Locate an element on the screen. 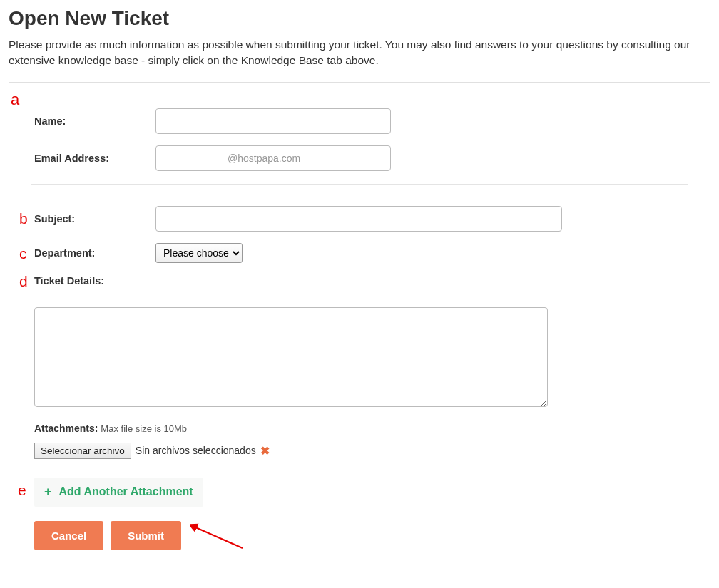  subject-row: b Subject: is located at coordinates (360, 219).